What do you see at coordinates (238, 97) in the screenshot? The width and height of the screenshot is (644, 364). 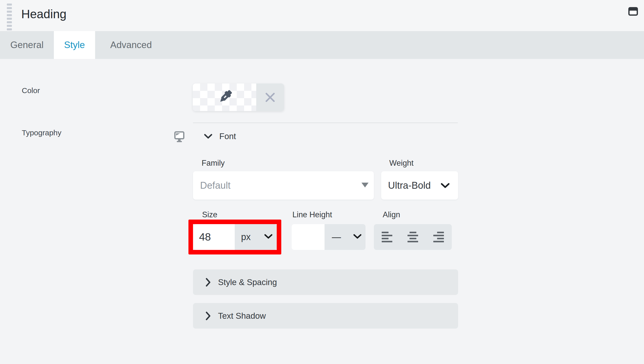 I see `color-picker-swatch` at bounding box center [238, 97].